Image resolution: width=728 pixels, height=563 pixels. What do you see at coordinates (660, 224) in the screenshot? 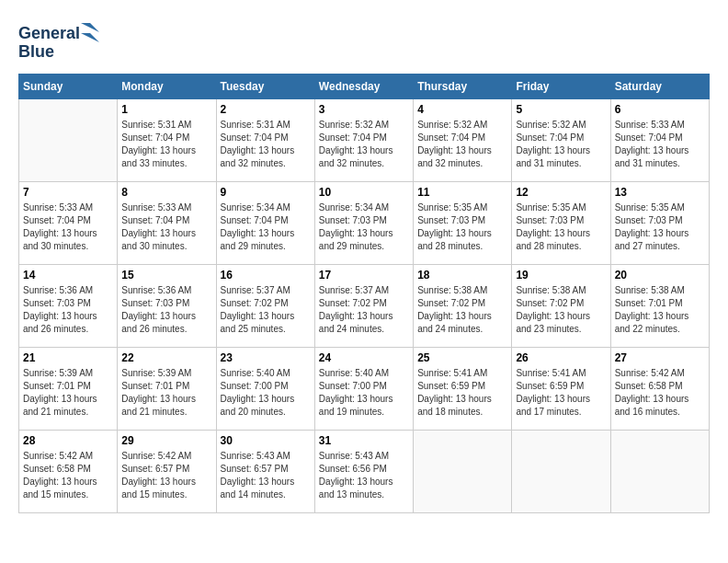
I see `calendar-cell: 13Sunrise: 5:35 AM Sunset: 7:03 PM Dayli…` at bounding box center [660, 224].